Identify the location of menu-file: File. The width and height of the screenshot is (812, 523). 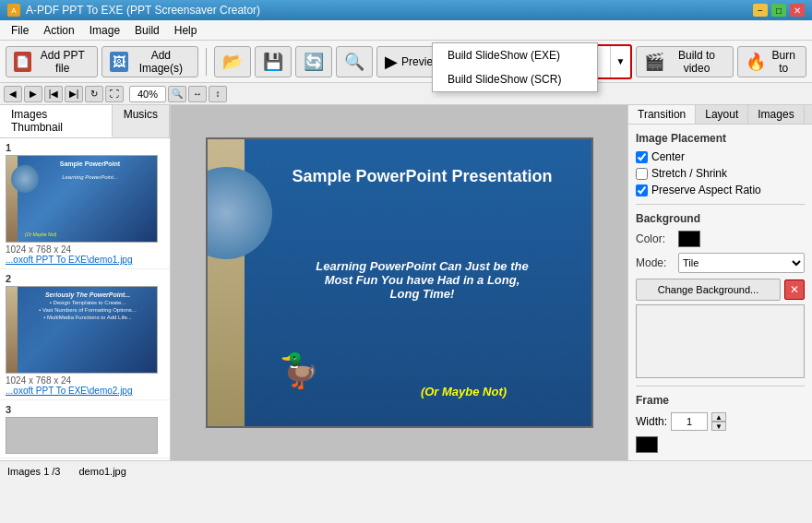
(20, 30).